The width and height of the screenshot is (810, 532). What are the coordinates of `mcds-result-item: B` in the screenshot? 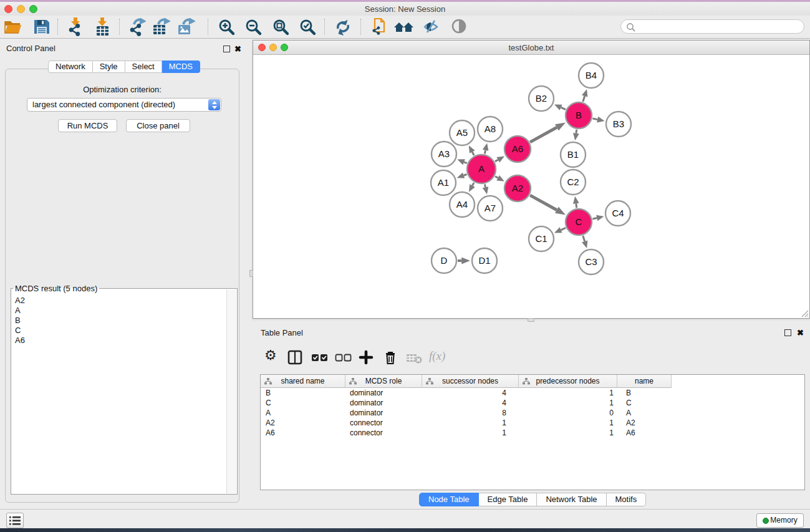 It's located at (119, 321).